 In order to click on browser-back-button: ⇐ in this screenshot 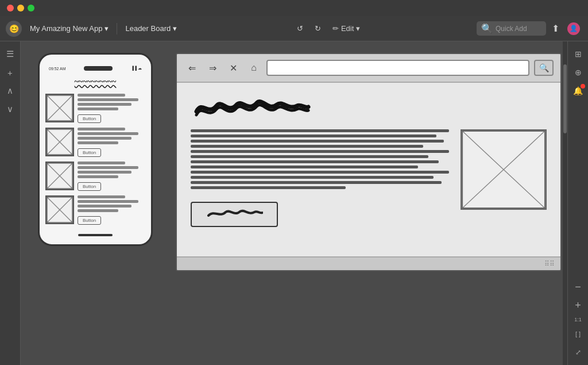, I will do `click(192, 68)`.